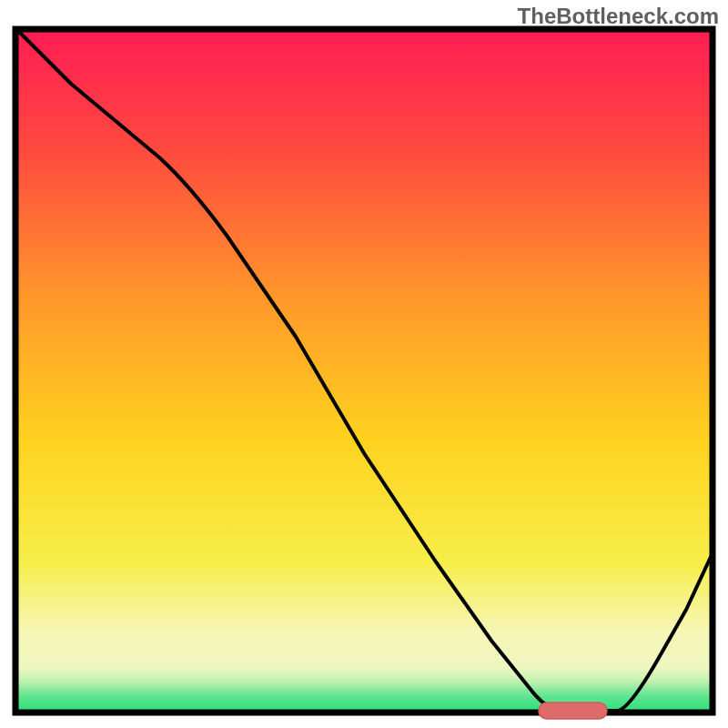  I want to click on attribution-label: TheBottleneck.com, so click(619, 16).